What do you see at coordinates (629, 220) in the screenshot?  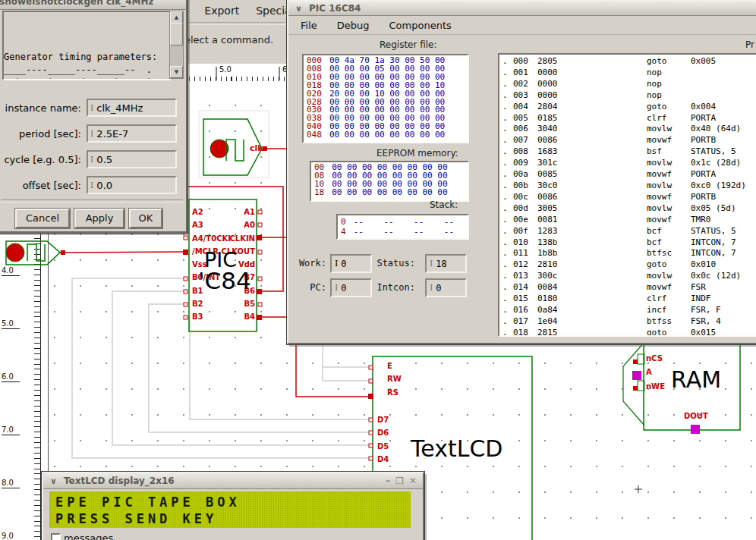 I see `listing-row: . 00e 0081 movwf TMR0` at bounding box center [629, 220].